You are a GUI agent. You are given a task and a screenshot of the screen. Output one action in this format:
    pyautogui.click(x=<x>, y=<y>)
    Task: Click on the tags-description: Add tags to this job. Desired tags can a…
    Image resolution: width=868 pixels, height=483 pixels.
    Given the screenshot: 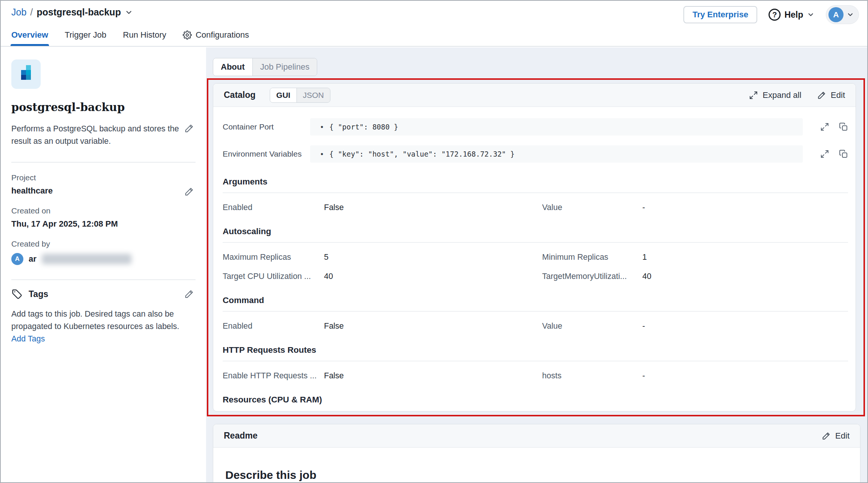 What is the action you would take?
    pyautogui.click(x=99, y=327)
    